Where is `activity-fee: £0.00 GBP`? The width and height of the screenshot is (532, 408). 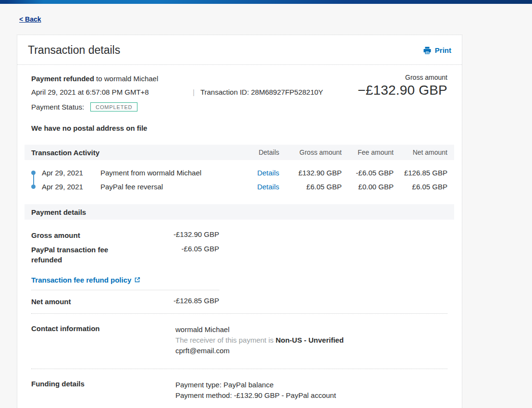
activity-fee: £0.00 GBP is located at coordinates (368, 186).